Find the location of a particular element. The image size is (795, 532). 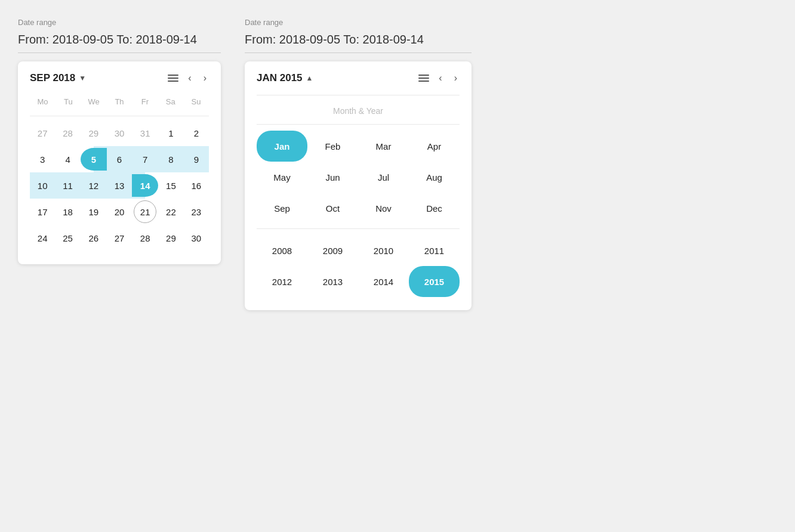

year-cell: 2012 is located at coordinates (282, 282).